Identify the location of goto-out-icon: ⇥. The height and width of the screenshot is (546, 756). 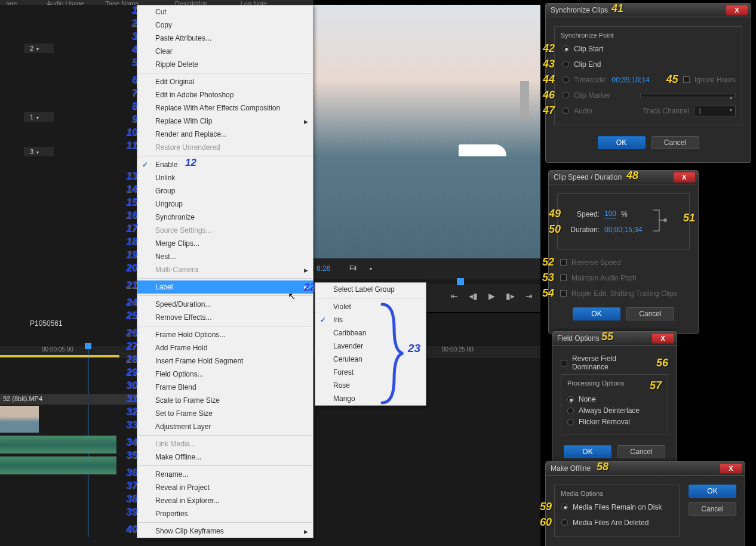
(529, 296).